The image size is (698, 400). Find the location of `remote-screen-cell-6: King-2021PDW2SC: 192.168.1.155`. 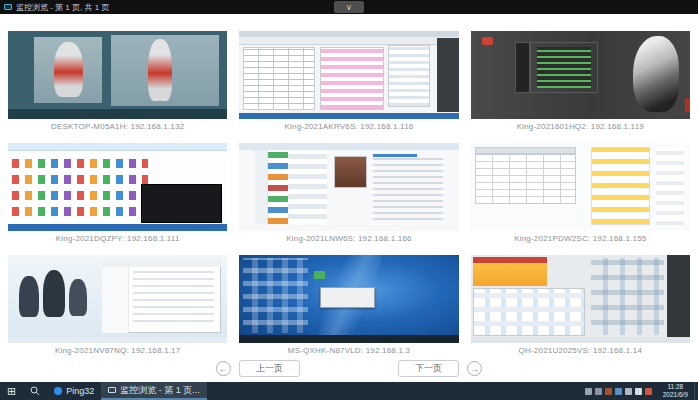

remote-screen-cell-6: King-2021PDW2SC: 192.168.1.155 is located at coordinates (580, 193).